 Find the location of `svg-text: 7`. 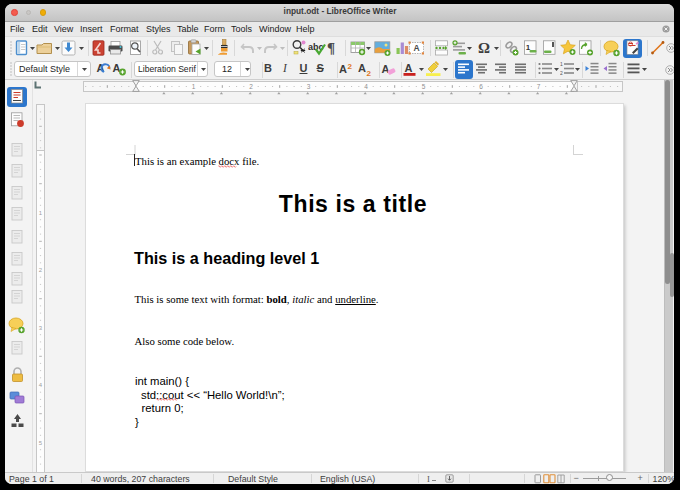

svg-text: 7 is located at coordinates (538, 86).